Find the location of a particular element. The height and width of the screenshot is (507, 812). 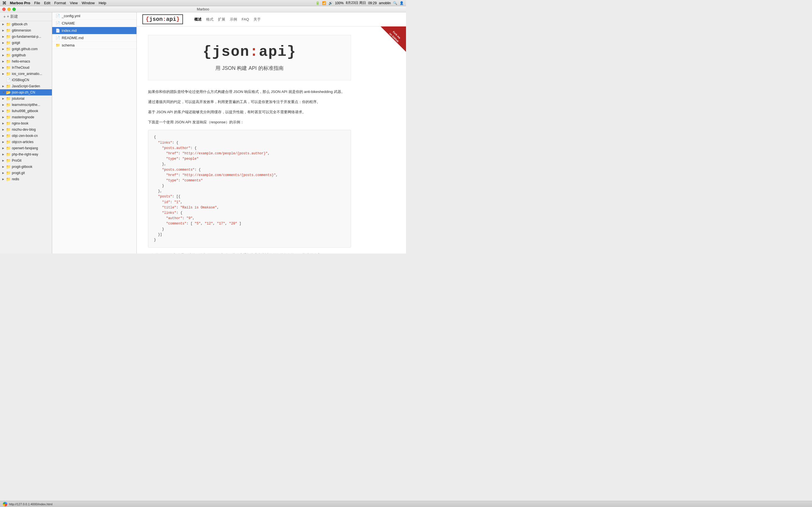

fork-github-badge: Fork meon GitHub is located at coordinates (393, 39).